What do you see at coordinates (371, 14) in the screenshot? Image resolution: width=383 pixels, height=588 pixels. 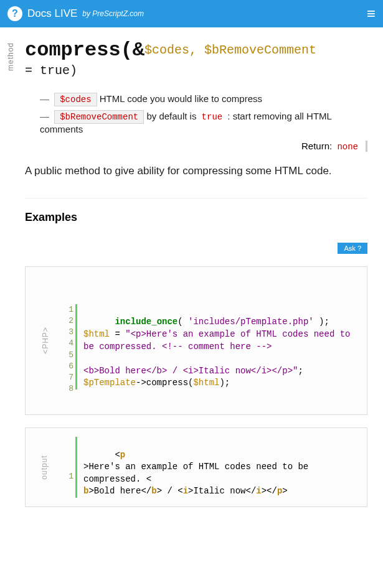 I see `menu-icon: ≡` at bounding box center [371, 14].